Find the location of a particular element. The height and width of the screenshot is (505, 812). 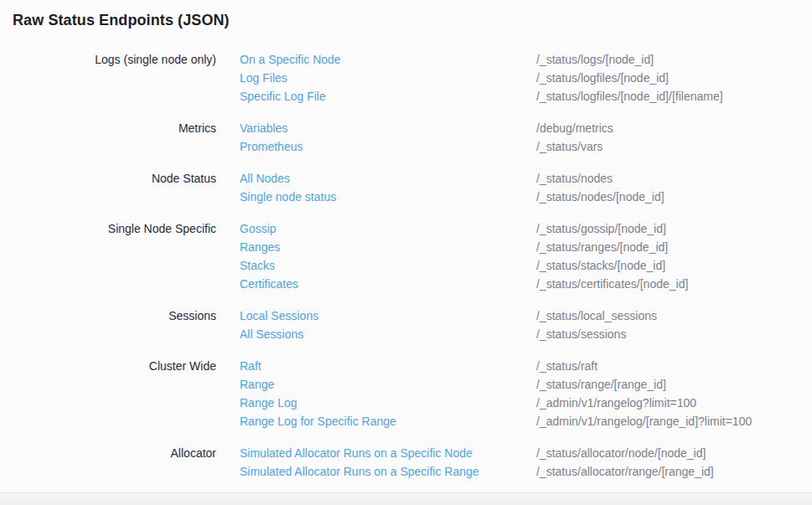

endpoint-link-row: Ranges is located at coordinates (388, 247).